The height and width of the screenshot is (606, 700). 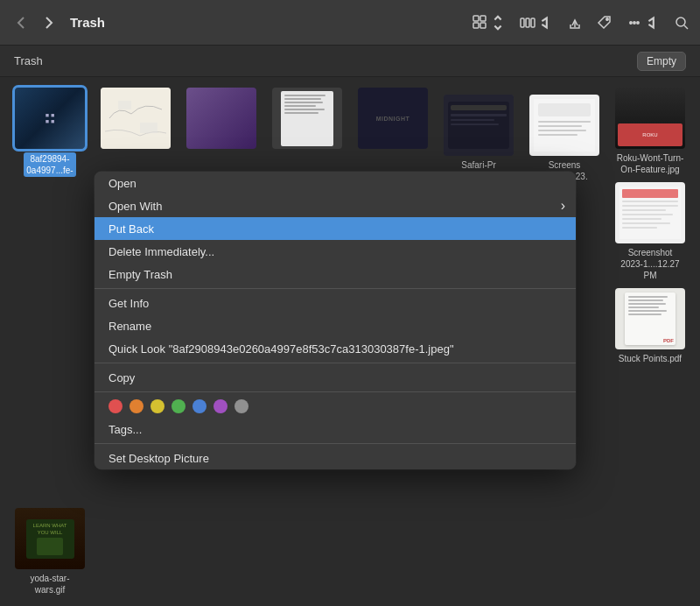 What do you see at coordinates (221, 118) in the screenshot?
I see `file-thumb-purple` at bounding box center [221, 118].